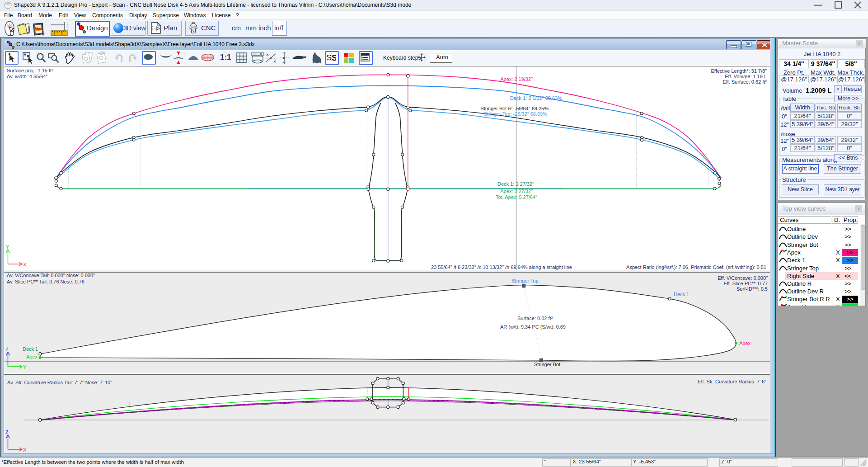 This screenshot has width=868, height=467. What do you see at coordinates (516, 184) in the screenshot?
I see `svg-text: Deck 1: 2 27/32″` at bounding box center [516, 184].